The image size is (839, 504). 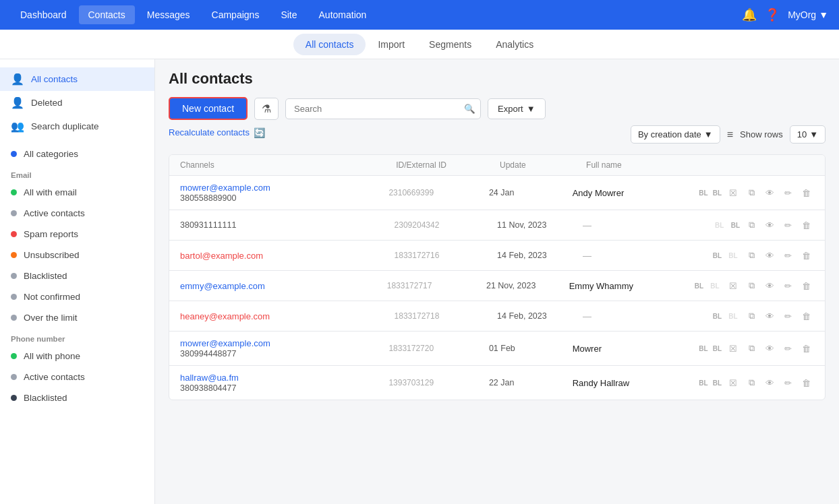 What do you see at coordinates (77, 234) in the screenshot?
I see `sidebar-item-spam-reports: Spam reports` at bounding box center [77, 234].